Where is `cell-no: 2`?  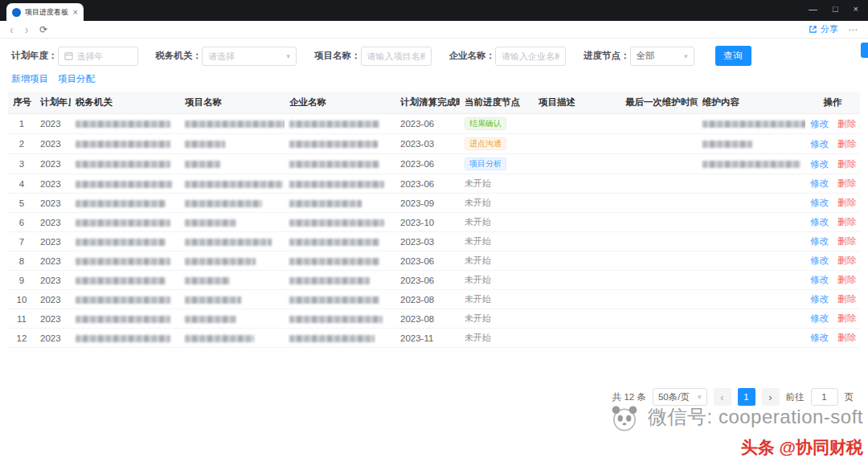 cell-no: 2 is located at coordinates (22, 145).